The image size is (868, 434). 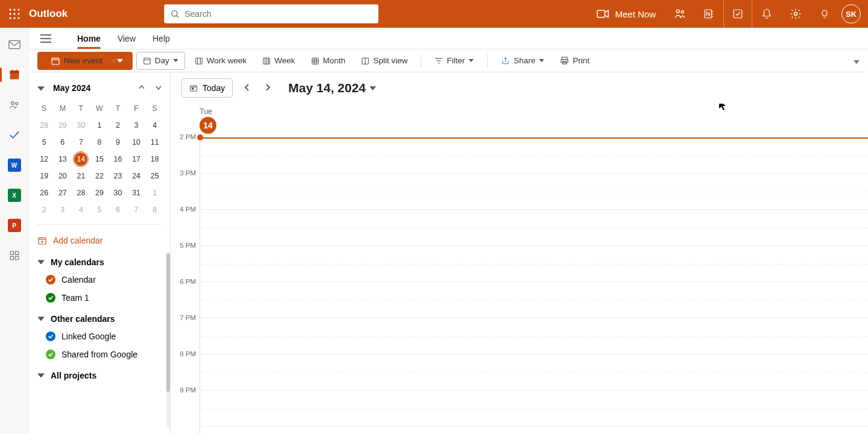 What do you see at coordinates (45, 193) in the screenshot?
I see `minical-day: 26` at bounding box center [45, 193].